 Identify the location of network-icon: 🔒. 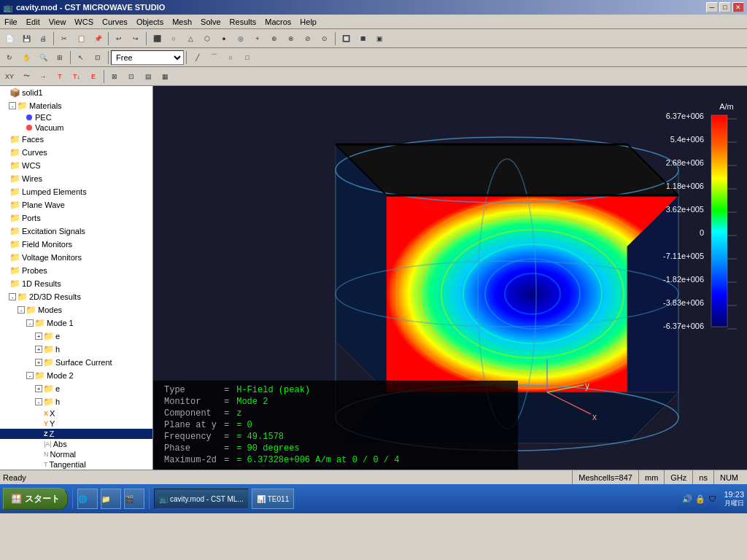
(700, 499).